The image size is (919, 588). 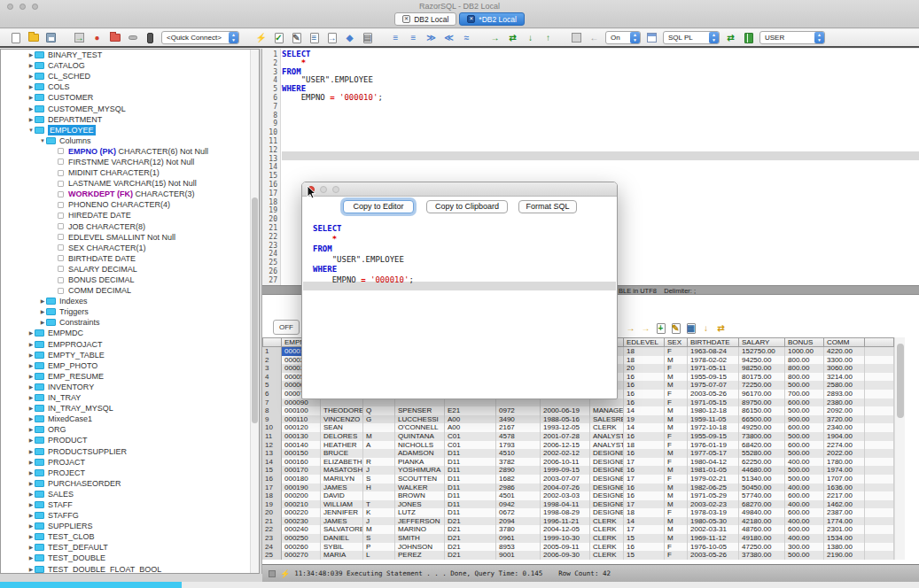 I want to click on dropdown-stepper-icon: ▲▼, so click(x=635, y=37).